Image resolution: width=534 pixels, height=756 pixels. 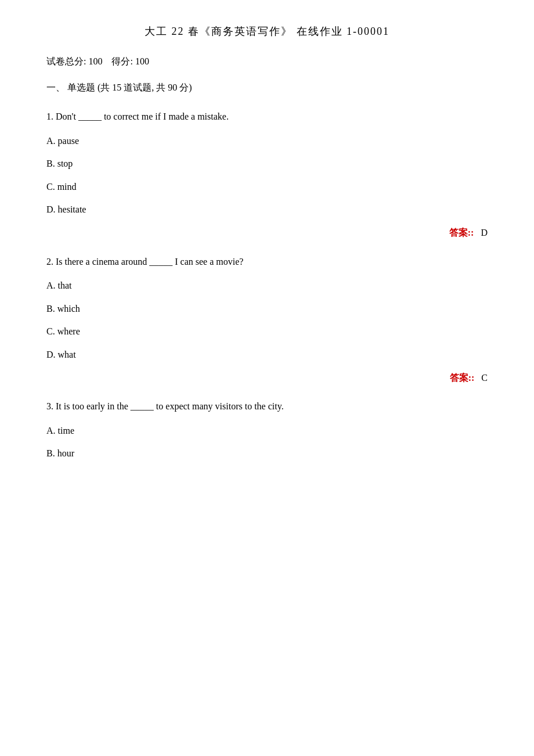 What do you see at coordinates (267, 62) in the screenshot?
I see `score-line: 试卷总分: 100 得分: 100` at bounding box center [267, 62].